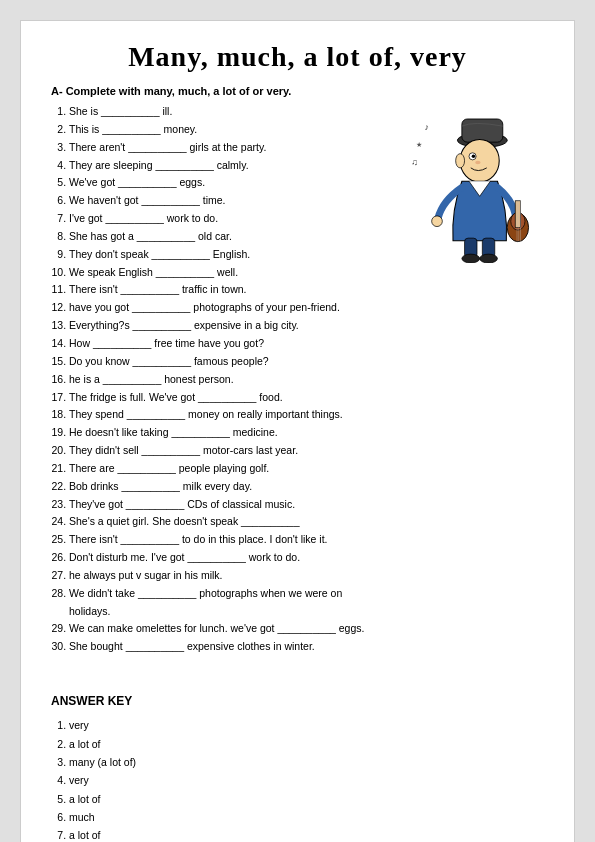 The width and height of the screenshot is (595, 842). What do you see at coordinates (226, 380) in the screenshot?
I see `question-item: he is a __________ honest person.` at bounding box center [226, 380].